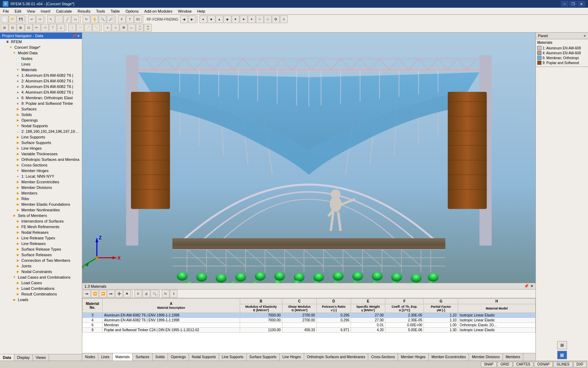 This screenshot has width=588, height=368. What do you see at coordinates (309, 315) in the screenshot?
I see `table-row-0: 3Aluminum EN AW-6082 T6 | ENV 1999-1-1:1…` at bounding box center [309, 315].